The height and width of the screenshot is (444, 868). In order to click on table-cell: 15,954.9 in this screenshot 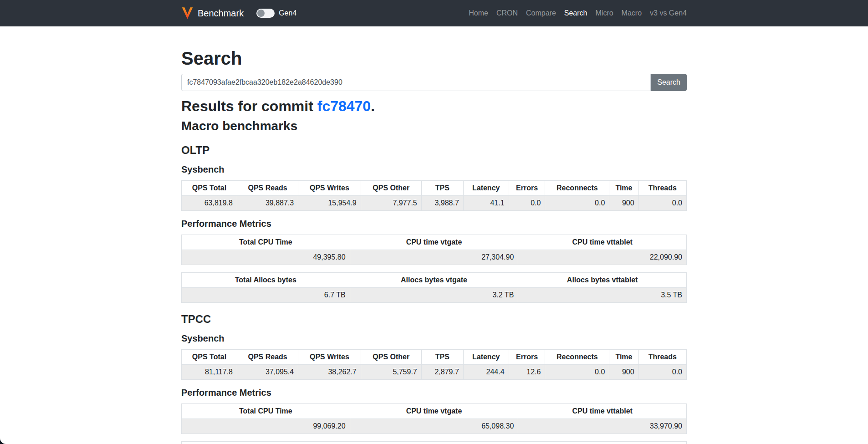, I will do `click(330, 203)`.